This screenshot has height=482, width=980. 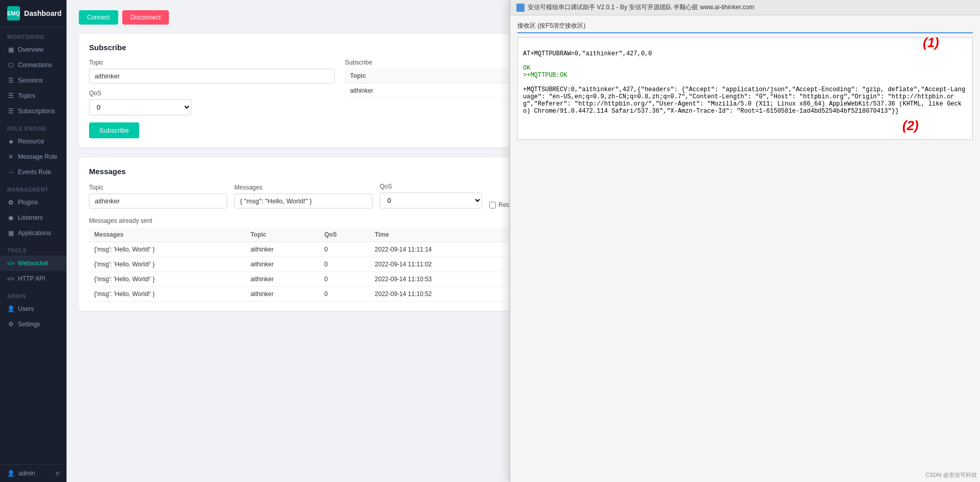 What do you see at coordinates (33, 80) in the screenshot?
I see `sidebar-item-sessions: ☰ Sessions` at bounding box center [33, 80].